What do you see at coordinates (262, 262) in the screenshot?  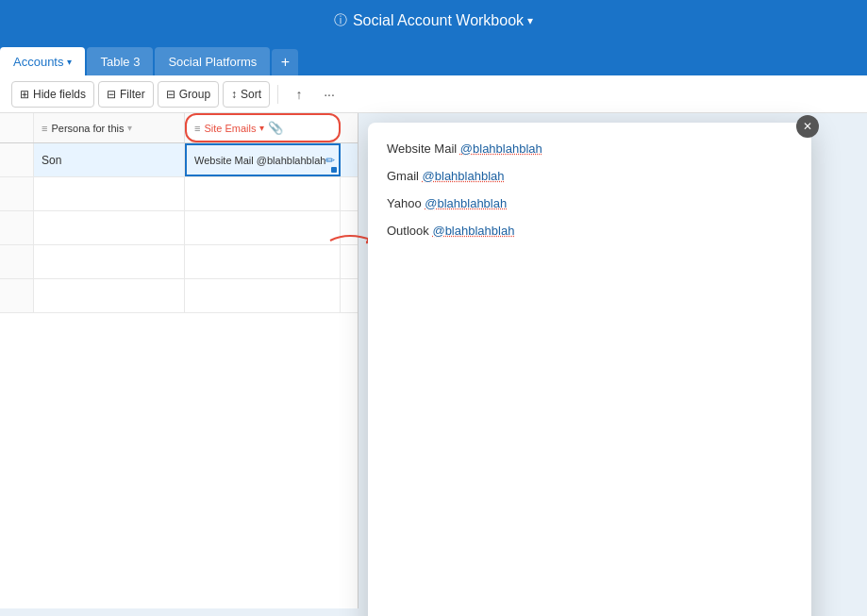 I see `row-4-site-emails-cell` at bounding box center [262, 262].